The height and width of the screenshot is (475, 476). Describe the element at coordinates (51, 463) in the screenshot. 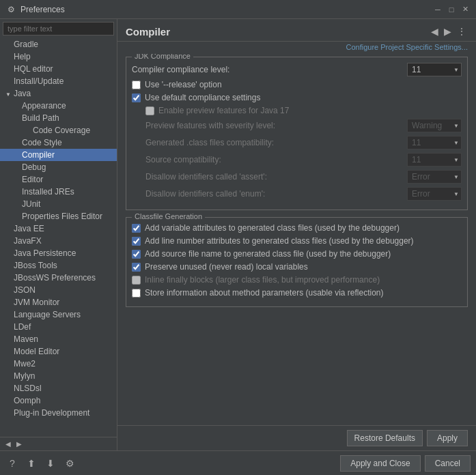

I see `export-button: ⬇` at that location.